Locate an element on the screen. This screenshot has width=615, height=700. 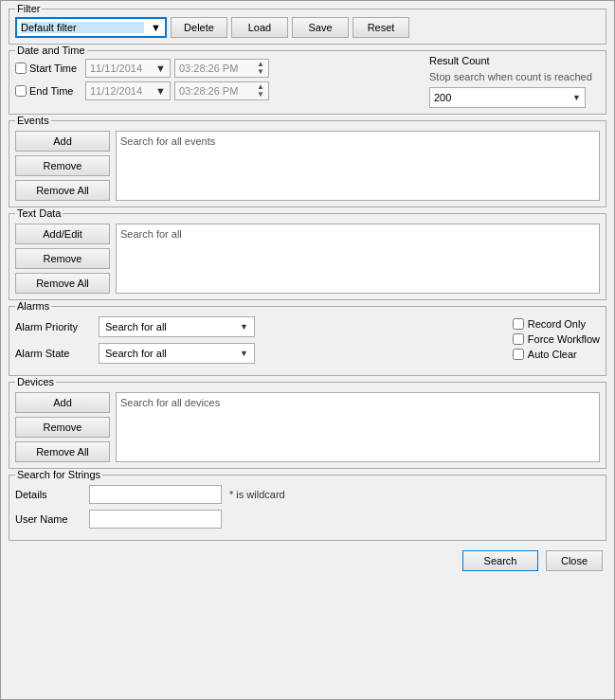
username-input is located at coordinates (155, 519).